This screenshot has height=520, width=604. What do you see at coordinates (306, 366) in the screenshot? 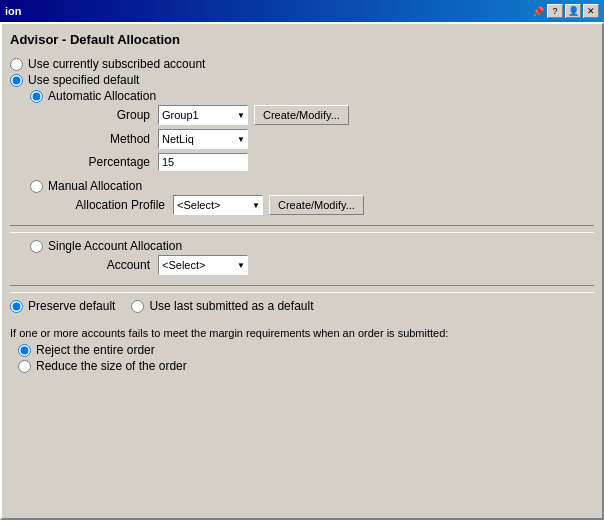
I see `radio-row-reduce: Reduce the size of the order` at bounding box center [306, 366].